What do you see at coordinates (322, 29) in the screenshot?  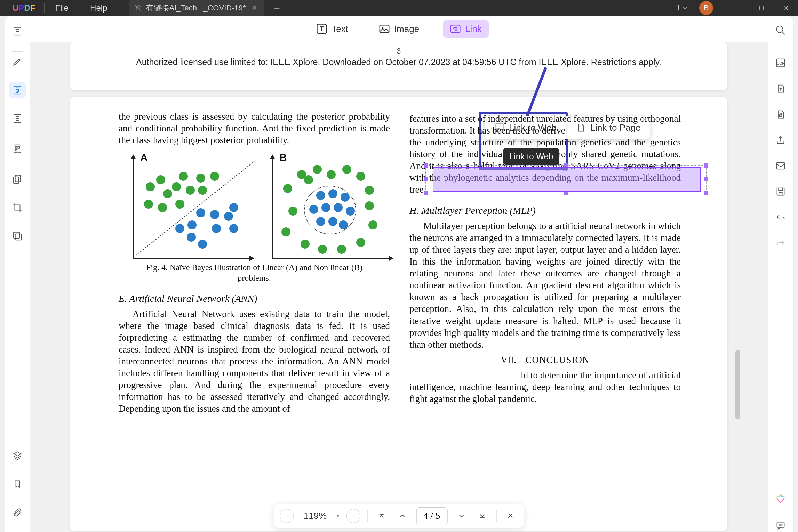 I see `text-icon` at bounding box center [322, 29].